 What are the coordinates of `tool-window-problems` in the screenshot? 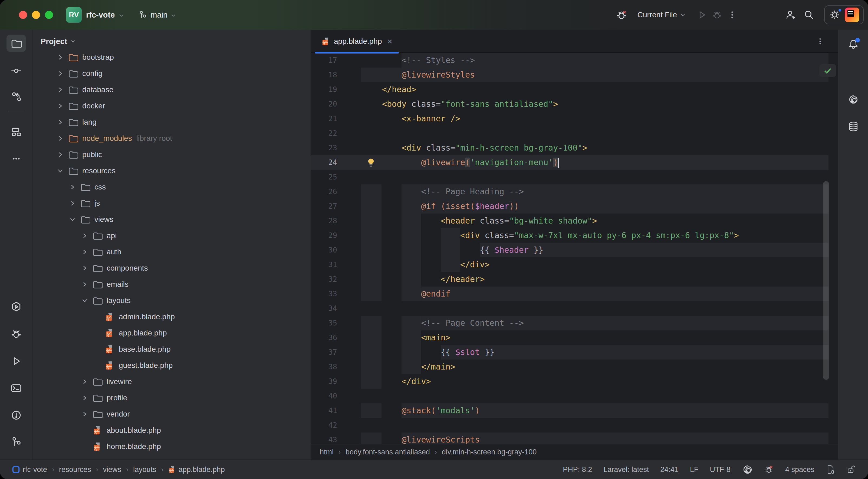 It's located at (16, 415).